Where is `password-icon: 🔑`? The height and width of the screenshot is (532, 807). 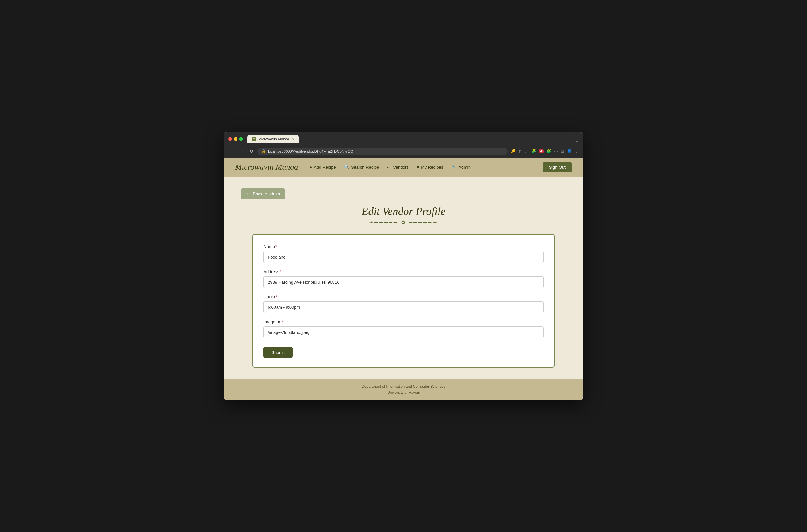
password-icon: 🔑 is located at coordinates (513, 151).